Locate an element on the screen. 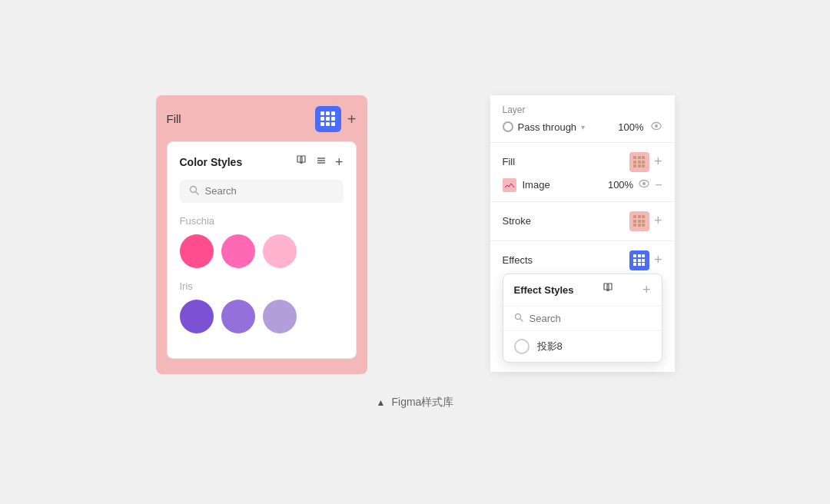  layer-left: Pass through ▾ is located at coordinates (544, 128).